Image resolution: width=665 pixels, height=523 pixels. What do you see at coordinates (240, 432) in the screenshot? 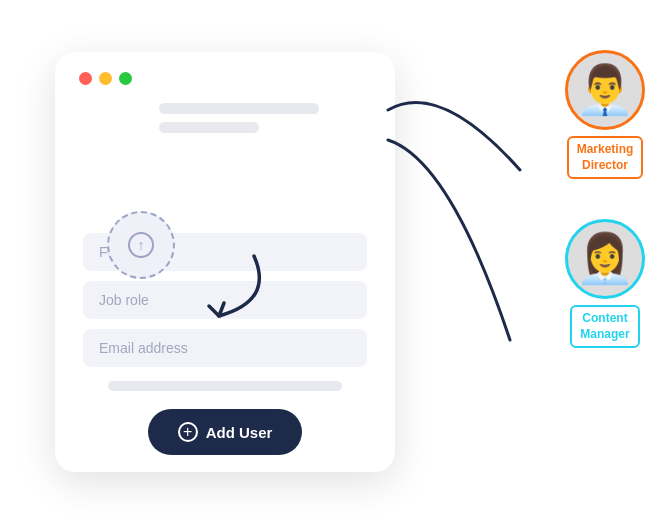
I see `add-user-label: Add User` at bounding box center [240, 432].